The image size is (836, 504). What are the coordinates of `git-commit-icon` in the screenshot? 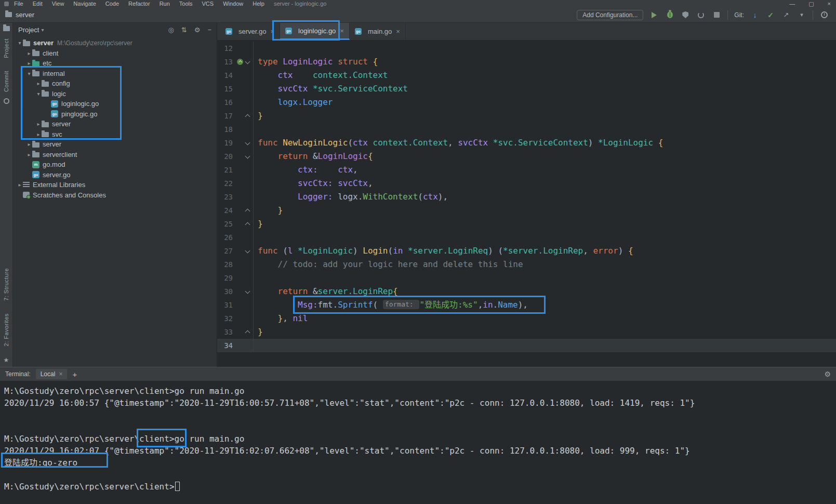 It's located at (771, 15).